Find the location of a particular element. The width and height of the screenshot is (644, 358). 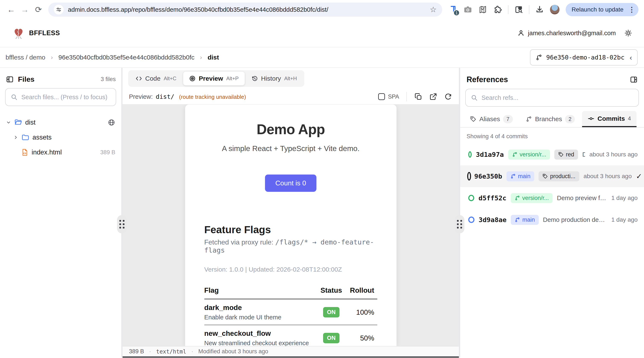

refs-search-input is located at coordinates (558, 98).